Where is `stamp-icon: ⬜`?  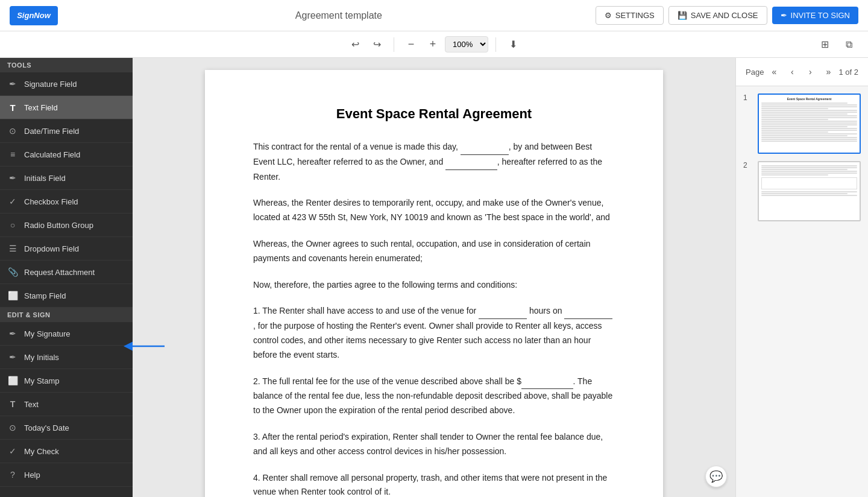
stamp-icon: ⬜ is located at coordinates (13, 296).